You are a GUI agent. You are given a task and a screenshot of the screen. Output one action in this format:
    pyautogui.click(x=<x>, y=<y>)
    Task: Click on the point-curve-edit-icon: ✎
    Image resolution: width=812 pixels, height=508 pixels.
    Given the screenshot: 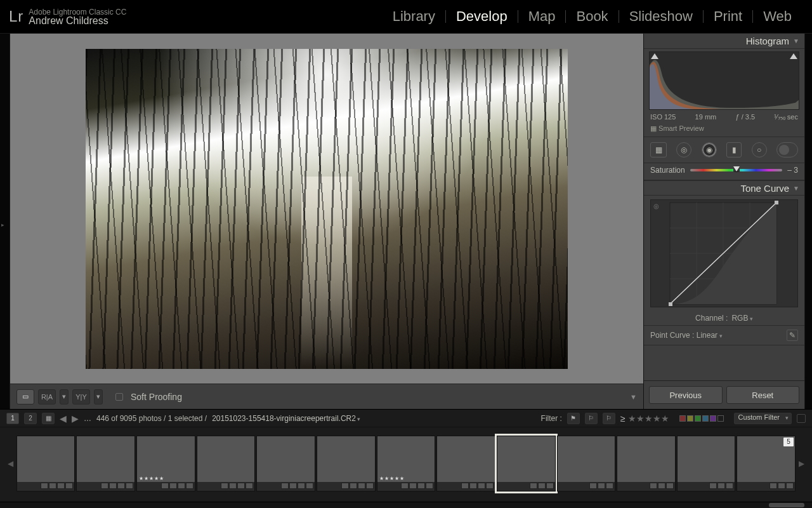 What is the action you would take?
    pyautogui.click(x=792, y=335)
    